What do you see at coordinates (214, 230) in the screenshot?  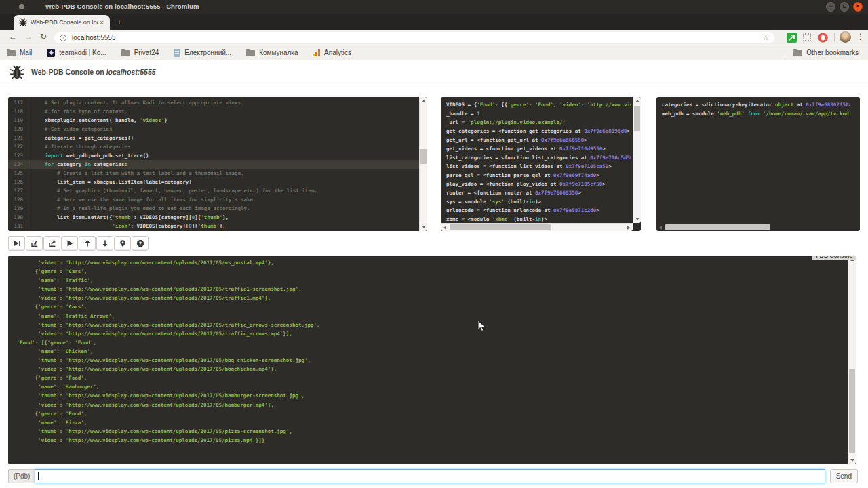 I see `code-line: 132 'fanart': VIDEOS[category][0]['thumb…` at bounding box center [214, 230].